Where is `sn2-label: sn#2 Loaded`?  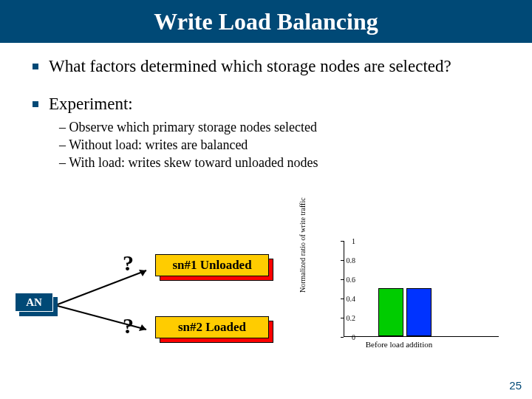
sn2-label: sn#2 Loaded is located at coordinates (212, 327).